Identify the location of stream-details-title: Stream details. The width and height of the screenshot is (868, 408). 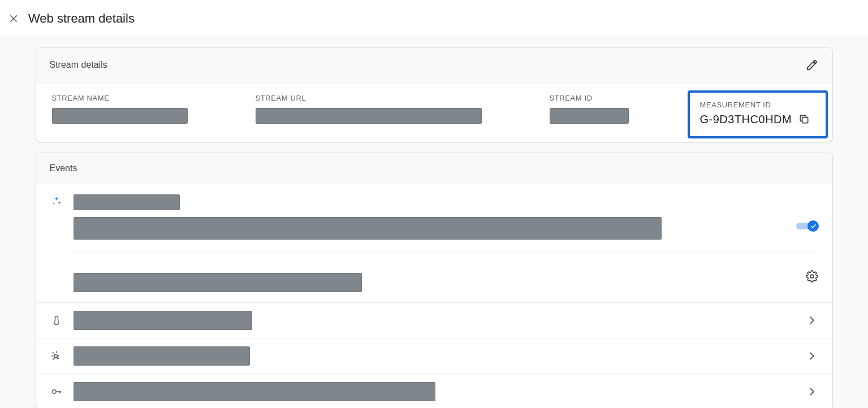
(79, 65).